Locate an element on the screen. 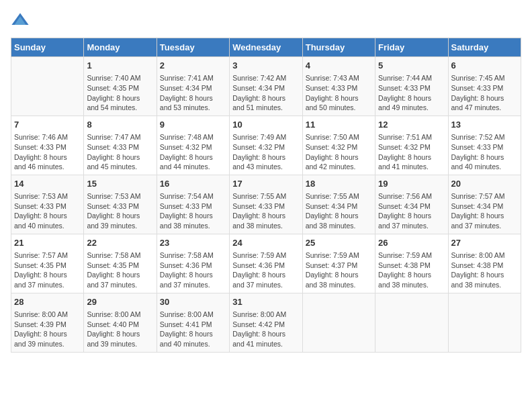 The image size is (532, 411). day-info: Sunrise: 7:48 AMSunset: 4:32 PMDaylight:… is located at coordinates (193, 152).